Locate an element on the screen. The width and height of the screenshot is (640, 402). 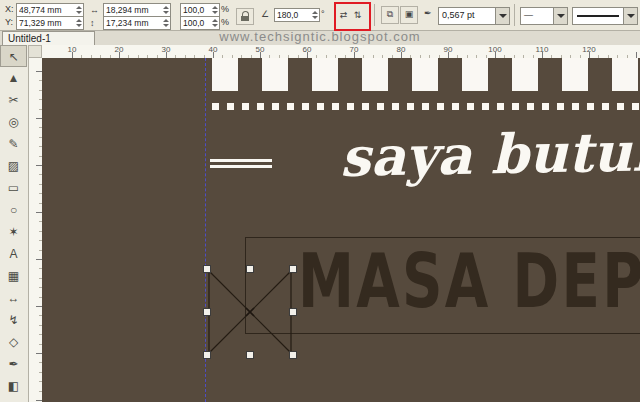
object-width-icon: ↔ is located at coordinates (94, 10).